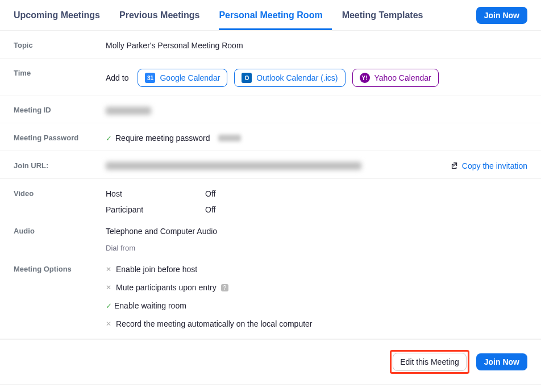 This screenshot has height=392, width=541. What do you see at coordinates (182, 78) in the screenshot?
I see `google-calendar-button: 31 Google Calendar` at bounding box center [182, 78].